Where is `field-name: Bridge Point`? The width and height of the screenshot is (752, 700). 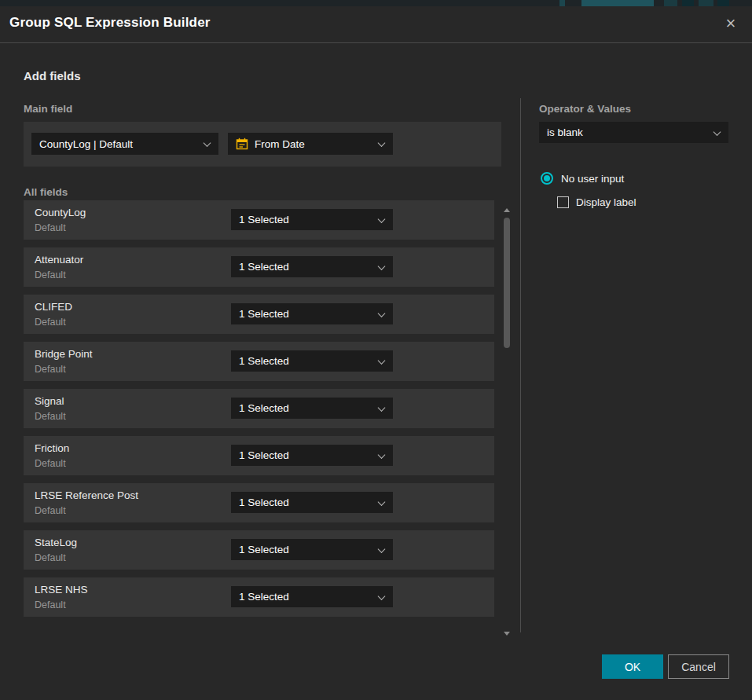 field-name: Bridge Point is located at coordinates (64, 354).